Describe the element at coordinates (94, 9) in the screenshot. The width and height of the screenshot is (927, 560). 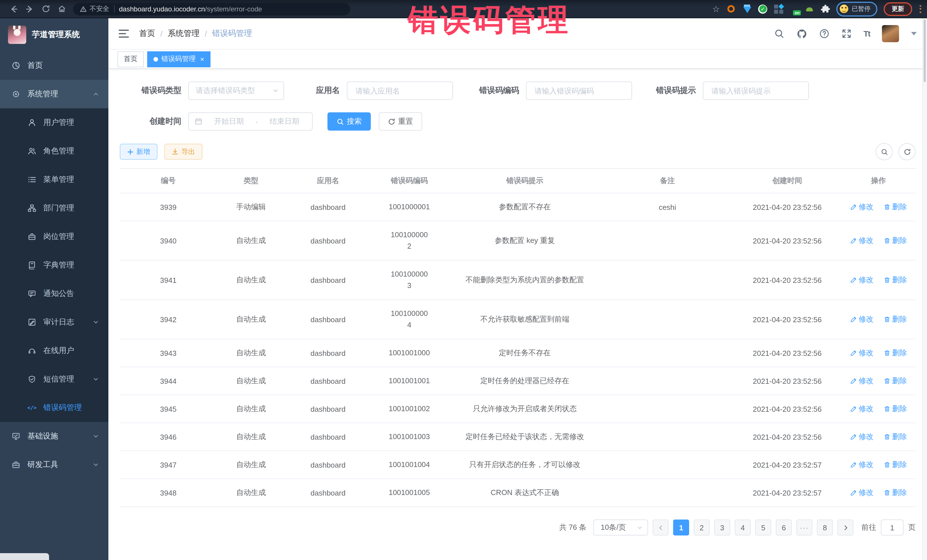
I see `security-indicator: 不安全` at that location.